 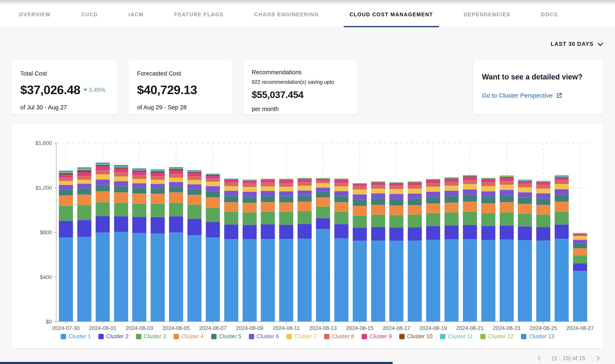 What do you see at coordinates (416, 337) in the screenshot?
I see `legend-item-cluster-10: Cluster 10` at bounding box center [416, 337].